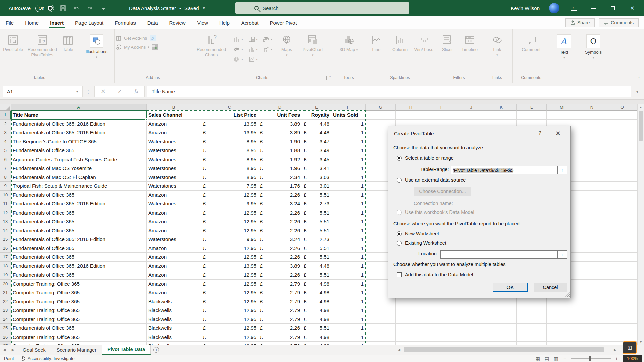 This screenshot has height=362, width=644. I want to click on vertical-scroll-thumb, so click(641, 126).